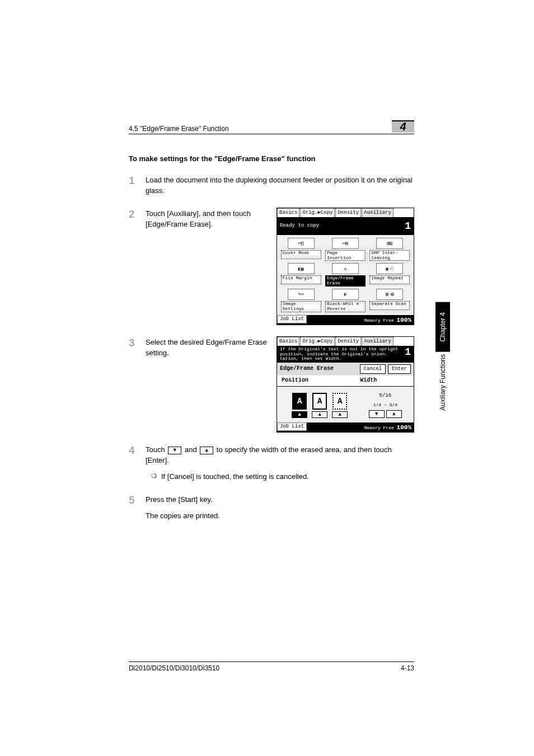 The height and width of the screenshot is (756, 534). I want to click on separate-scan-icon: ▥→▥, so click(390, 294).